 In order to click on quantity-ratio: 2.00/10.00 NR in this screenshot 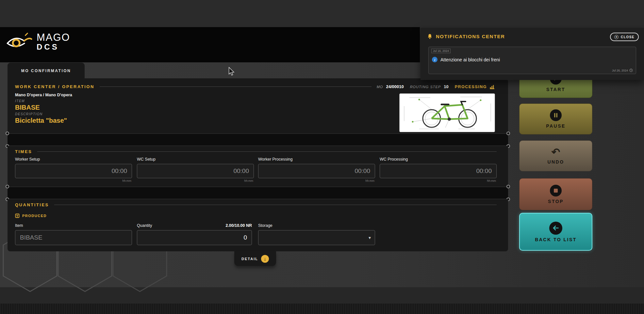, I will do `click(239, 226)`.